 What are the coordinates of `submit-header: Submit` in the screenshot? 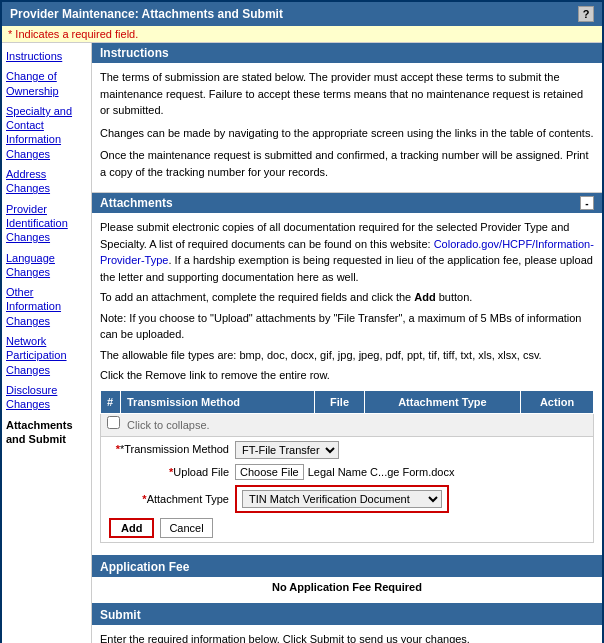 It's located at (347, 615).